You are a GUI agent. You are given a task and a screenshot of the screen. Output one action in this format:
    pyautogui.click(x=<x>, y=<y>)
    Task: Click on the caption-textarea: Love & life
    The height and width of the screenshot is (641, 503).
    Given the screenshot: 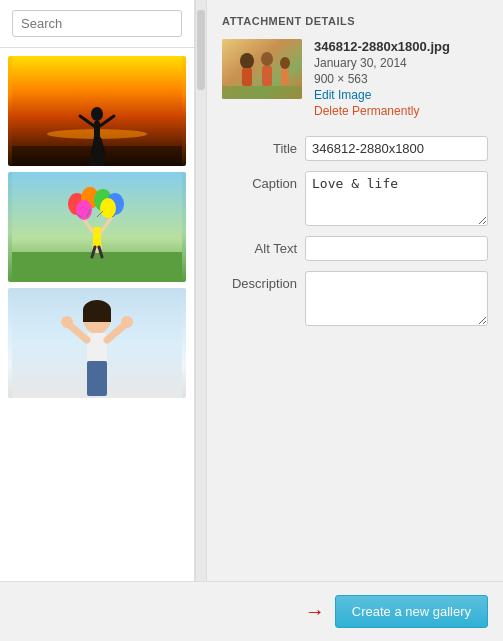 What is the action you would take?
    pyautogui.click(x=396, y=198)
    